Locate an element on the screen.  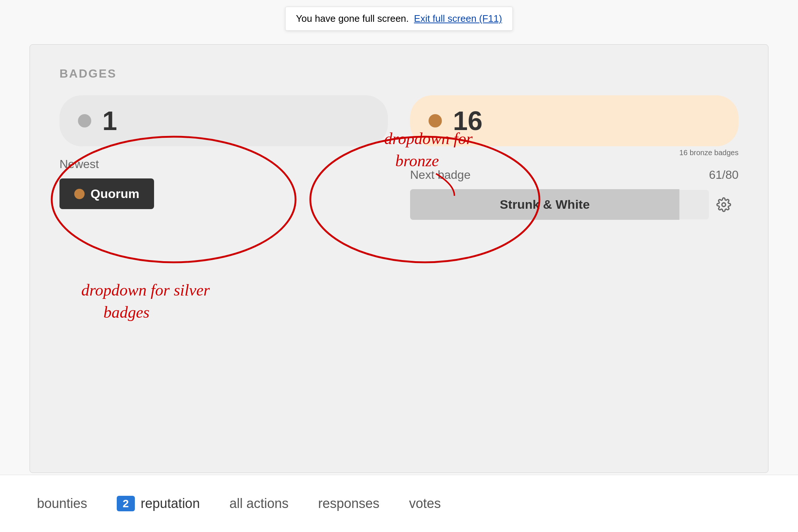
silver-badge-box: 1 Newest Quorum is located at coordinates (224, 152).